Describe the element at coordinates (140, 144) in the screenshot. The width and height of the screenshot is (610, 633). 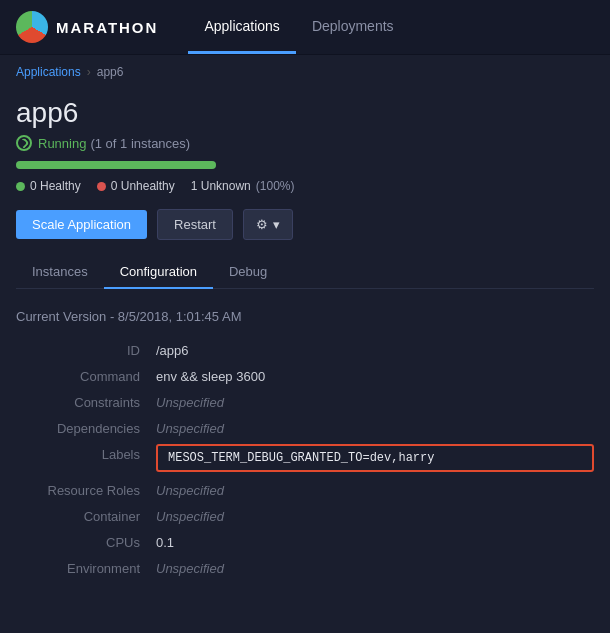
I see `instances-text: (1 of 1 instances)` at that location.